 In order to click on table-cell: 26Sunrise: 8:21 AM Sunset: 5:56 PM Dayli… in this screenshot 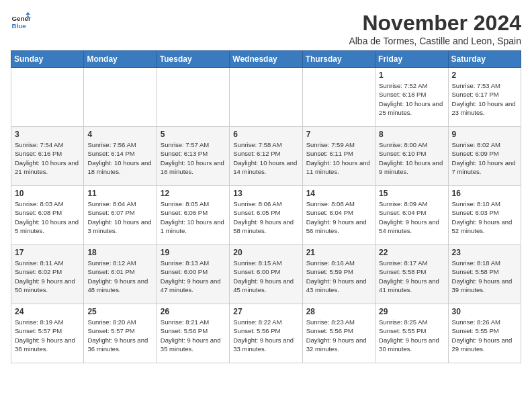, I will do `click(193, 334)`.